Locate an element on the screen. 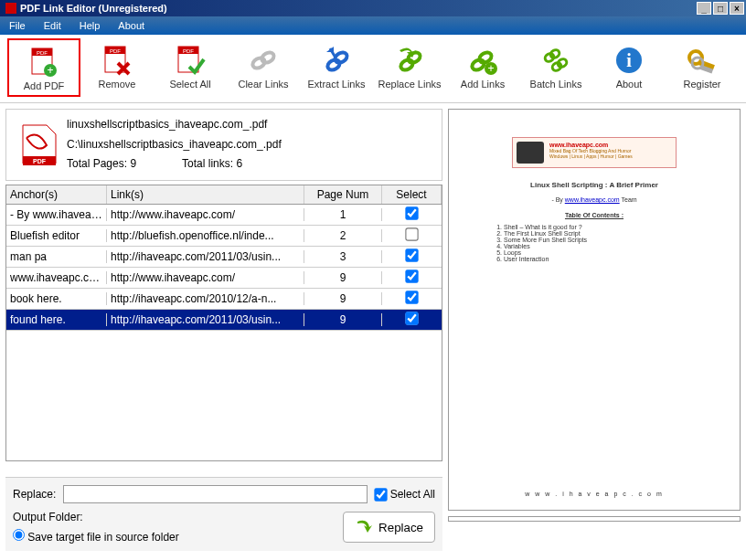 Image resolution: width=746 pixels, height=560 pixels. menu-about: About is located at coordinates (132, 26).